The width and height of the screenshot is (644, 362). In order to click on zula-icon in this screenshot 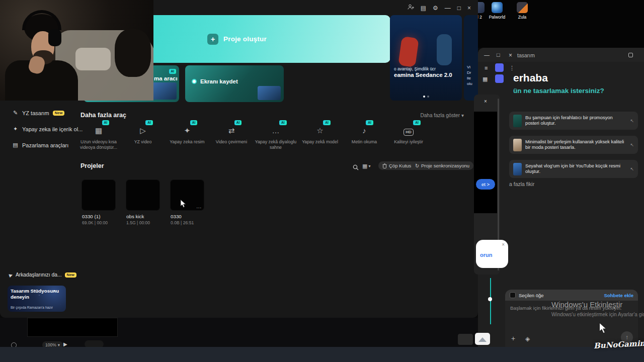, I will do `click(522, 8)`.